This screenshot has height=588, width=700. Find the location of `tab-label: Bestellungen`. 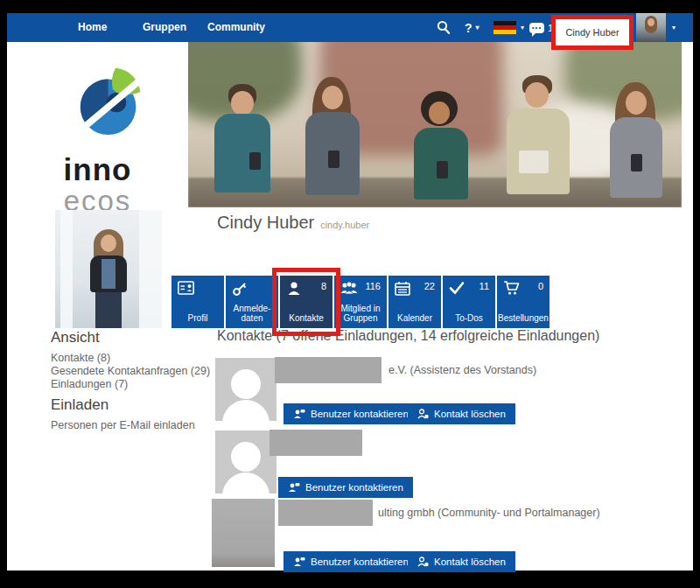

tab-label: Bestellungen is located at coordinates (523, 318).